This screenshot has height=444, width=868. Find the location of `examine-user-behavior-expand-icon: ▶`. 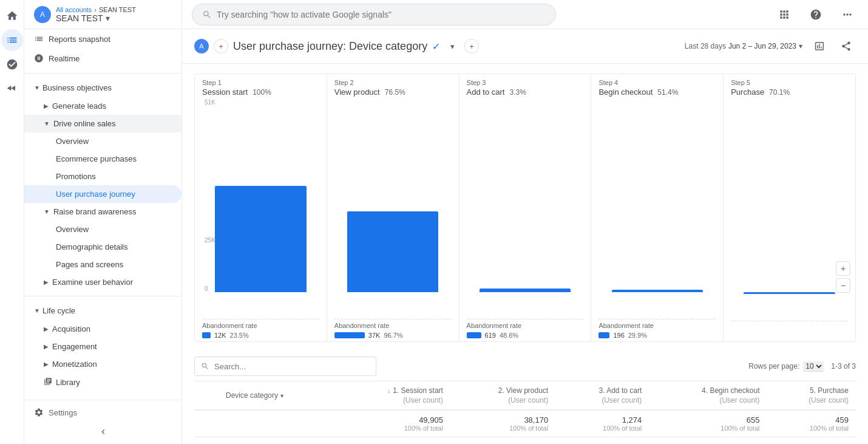

examine-user-behavior-expand-icon: ▶ is located at coordinates (46, 282).